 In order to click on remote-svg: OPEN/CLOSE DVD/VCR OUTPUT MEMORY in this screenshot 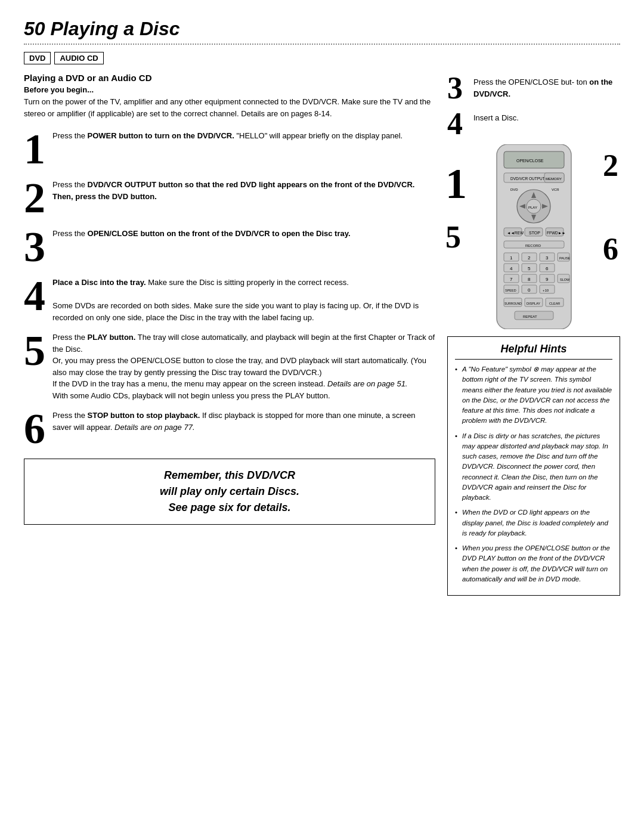, I will do `click(534, 237)`.